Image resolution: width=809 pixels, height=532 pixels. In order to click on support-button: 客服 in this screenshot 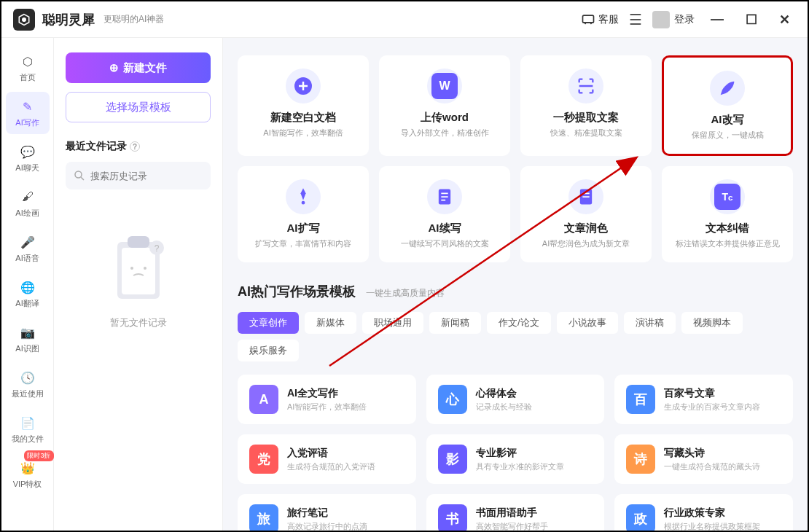, I will do `click(600, 20)`.